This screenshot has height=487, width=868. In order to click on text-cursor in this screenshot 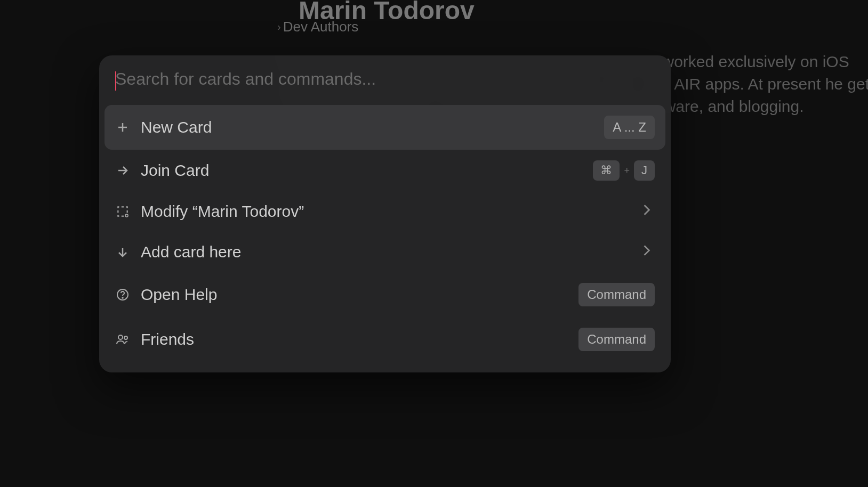, I will do `click(116, 81)`.